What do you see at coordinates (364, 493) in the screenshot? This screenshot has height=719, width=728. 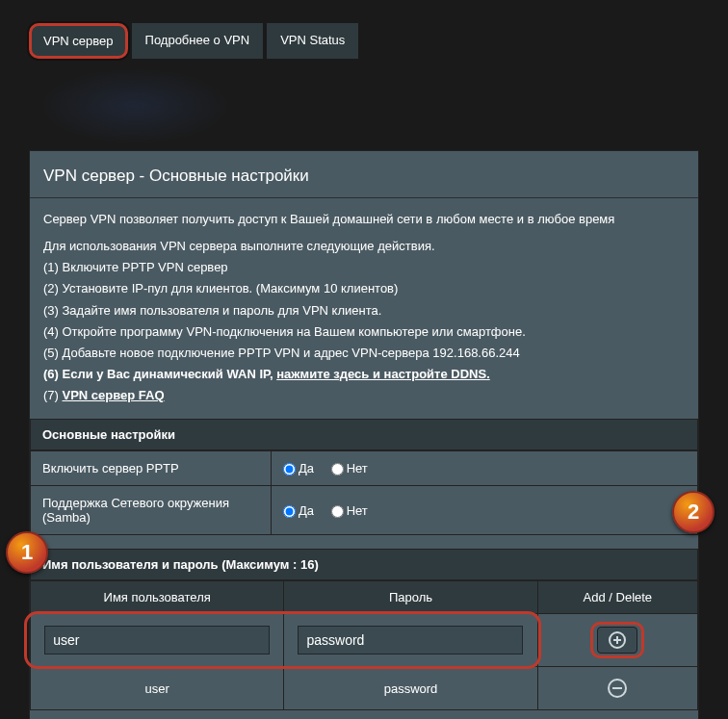 I see `basic-settings-table: Включить сервер PPTP Да Нет Поддержка Се…` at bounding box center [364, 493].